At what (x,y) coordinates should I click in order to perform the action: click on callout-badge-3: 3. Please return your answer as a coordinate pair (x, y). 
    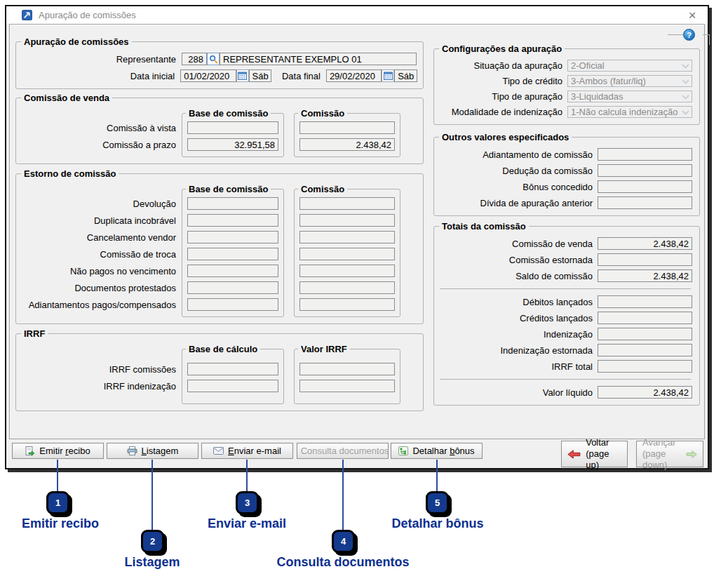
    Looking at the image, I should click on (247, 502).